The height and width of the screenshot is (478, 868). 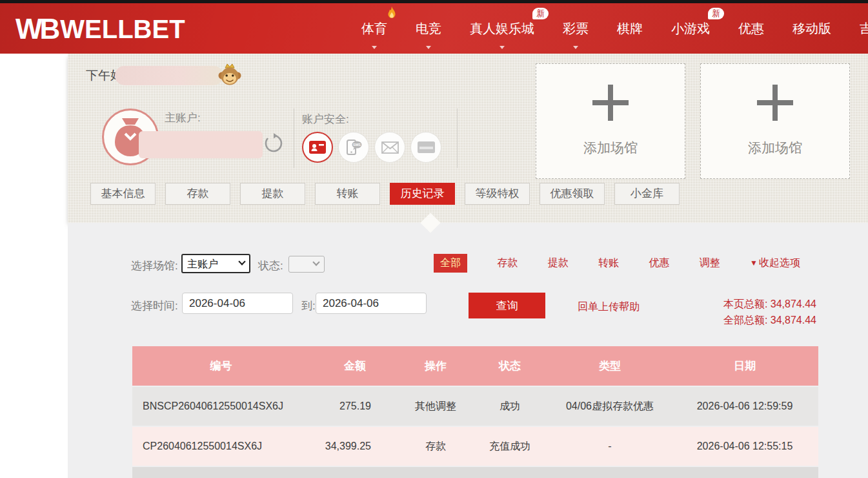 I want to click on nav-label: 优惠, so click(x=751, y=28).